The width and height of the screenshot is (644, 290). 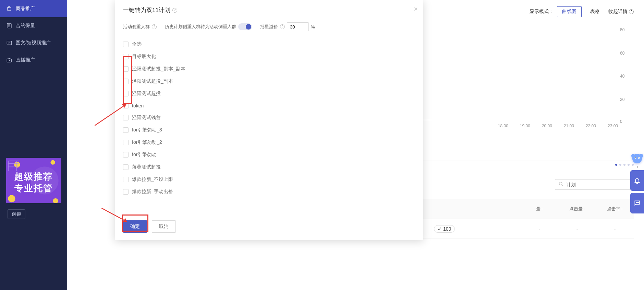 What do you see at coordinates (146, 94) in the screenshot?
I see `item-label: 泾阳测试超投` at bounding box center [146, 94].